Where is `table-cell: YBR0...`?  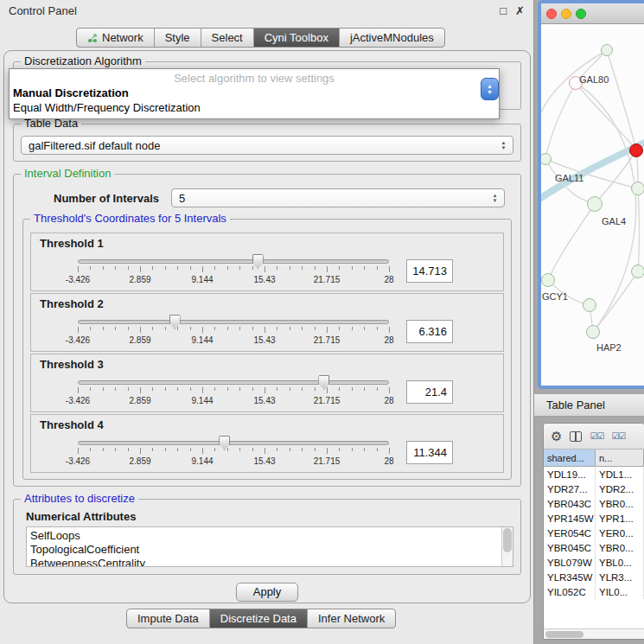 table-cell: YBR0... is located at coordinates (620, 503).